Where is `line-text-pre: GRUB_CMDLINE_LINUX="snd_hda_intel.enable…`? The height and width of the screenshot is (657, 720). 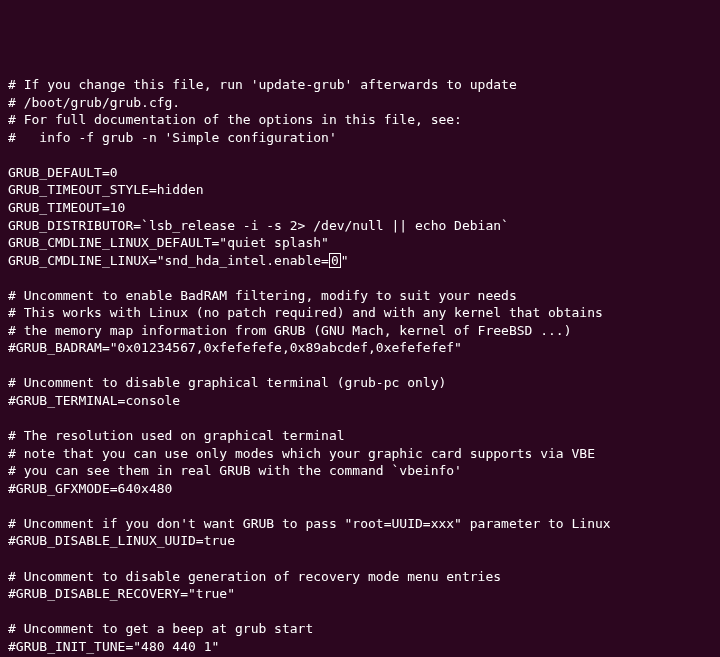 line-text-pre: GRUB_CMDLINE_LINUX="snd_hda_intel.enable… is located at coordinates (168, 260).